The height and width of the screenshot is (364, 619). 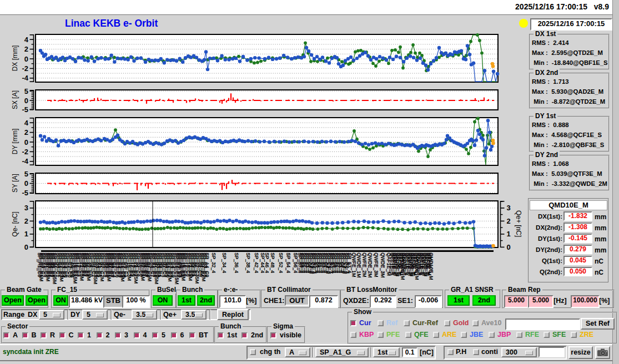 I want to click on svg-text: QWFE_1M, so click(x=354, y=265).